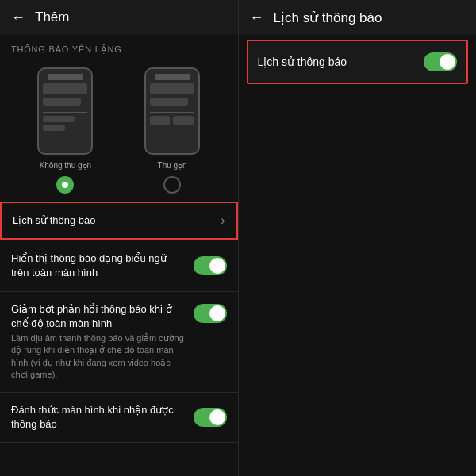 The image size is (476, 476). I want to click on notif-block-1a, so click(65, 89).